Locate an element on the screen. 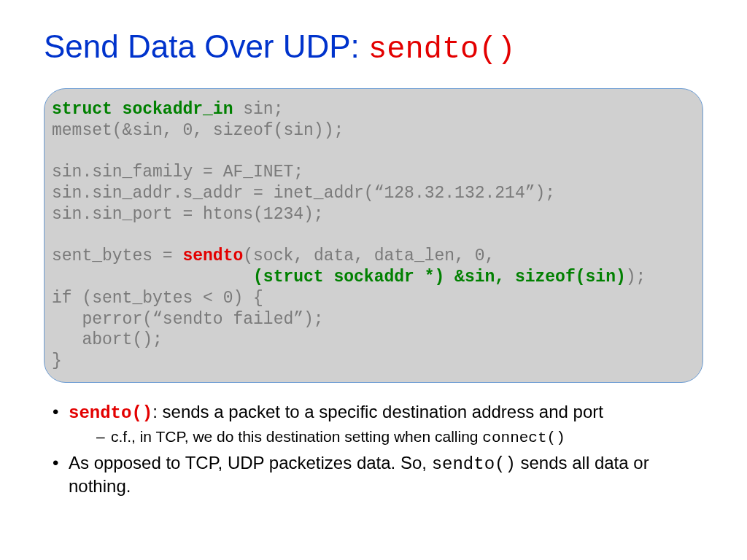 The image size is (747, 560). code-text: if (sent_bytes < 0) { is located at coordinates (158, 298).